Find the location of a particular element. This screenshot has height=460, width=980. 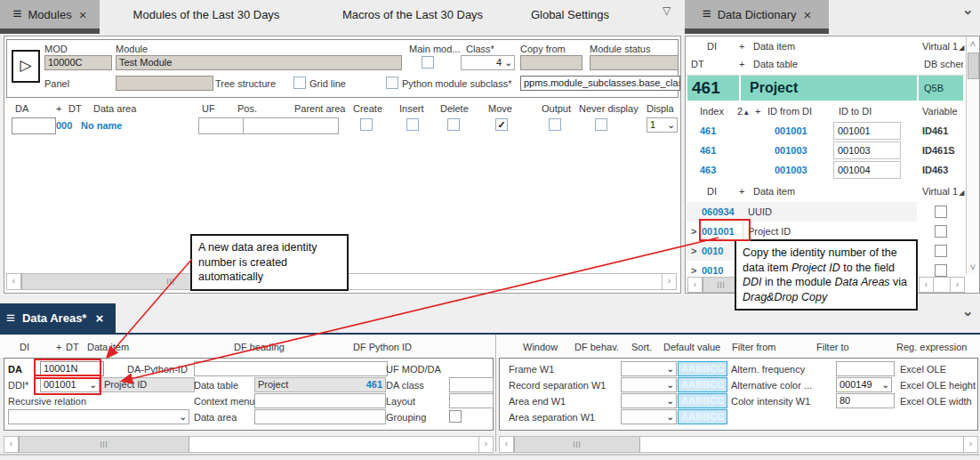

tab-global-settings: Global Settings is located at coordinates (570, 14).